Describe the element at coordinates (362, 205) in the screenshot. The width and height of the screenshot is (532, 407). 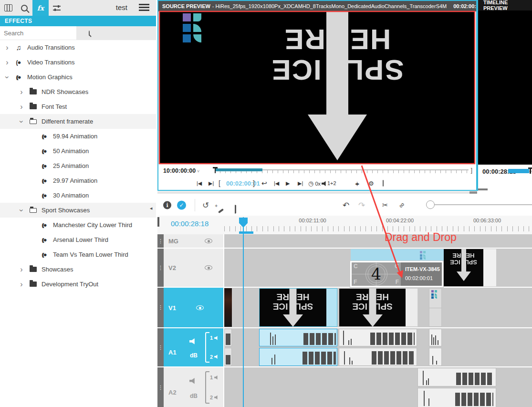
I see `redo-button` at that location.